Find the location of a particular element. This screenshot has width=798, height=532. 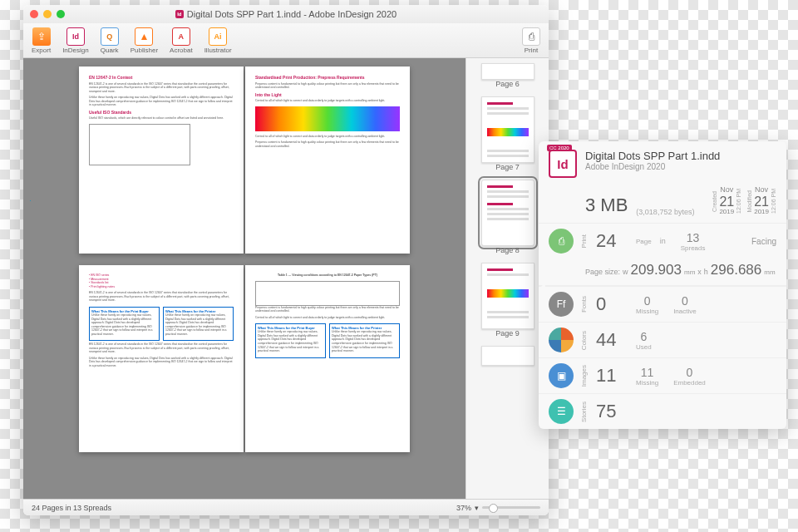

export-icon: ⇪ is located at coordinates (42, 37).